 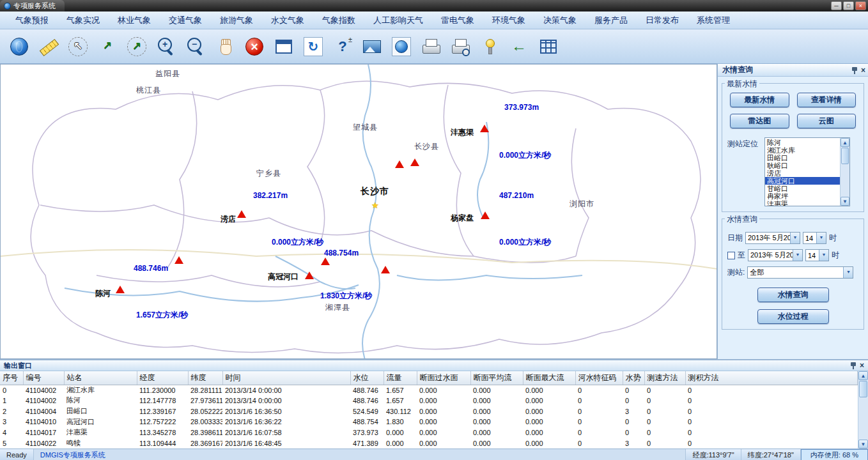 I want to click on menu-item-12: 服务产品, so click(x=611, y=20).